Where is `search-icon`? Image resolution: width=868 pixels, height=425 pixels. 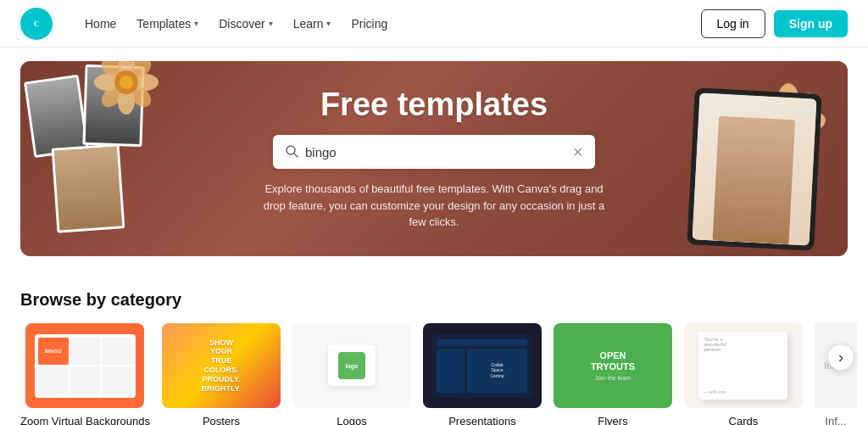 search-icon is located at coordinates (292, 153).